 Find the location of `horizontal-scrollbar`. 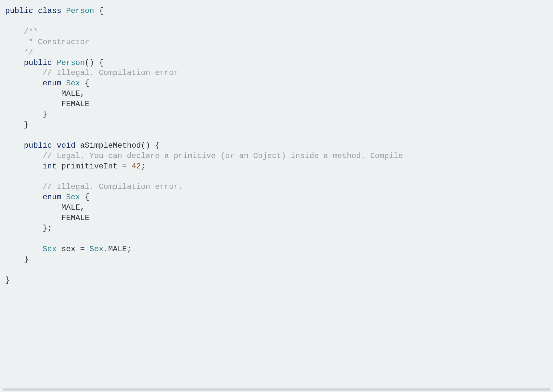

horizontal-scrollbar is located at coordinates (276, 389).